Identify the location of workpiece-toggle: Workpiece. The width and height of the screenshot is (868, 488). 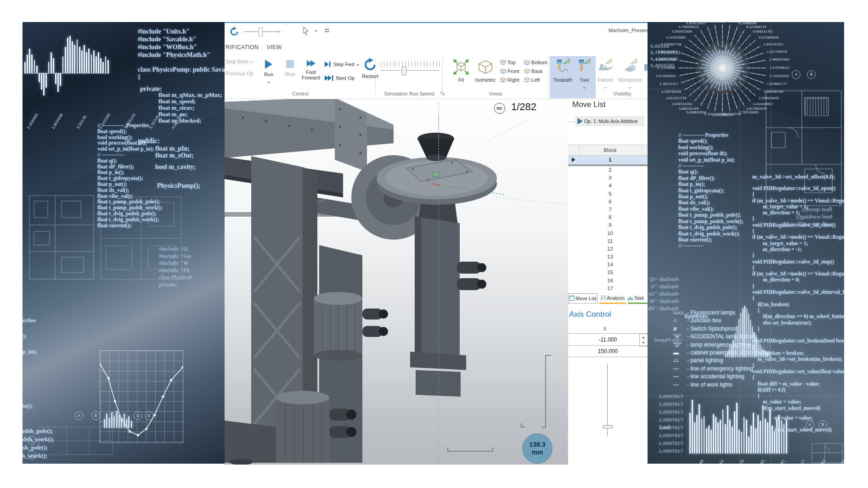
(630, 74).